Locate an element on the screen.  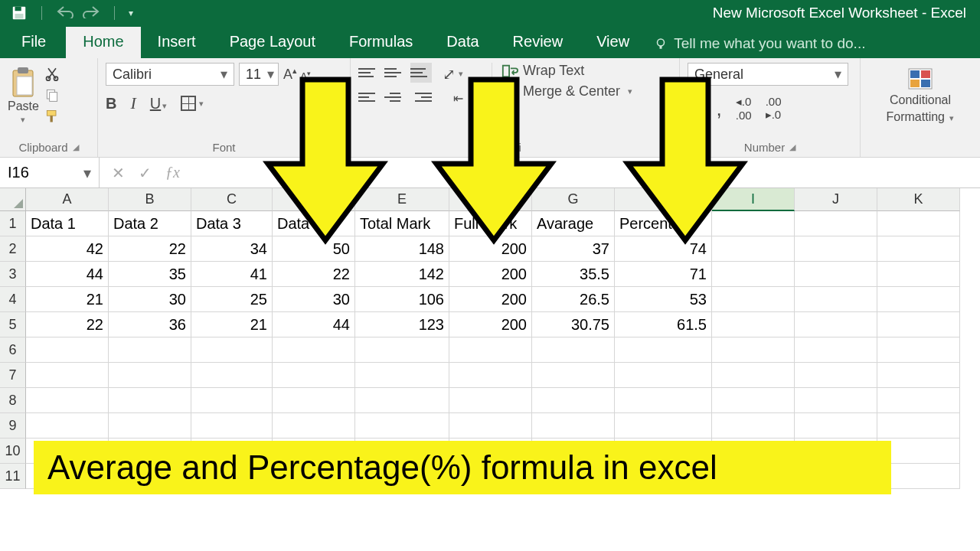
cell: 35 is located at coordinates (150, 274).